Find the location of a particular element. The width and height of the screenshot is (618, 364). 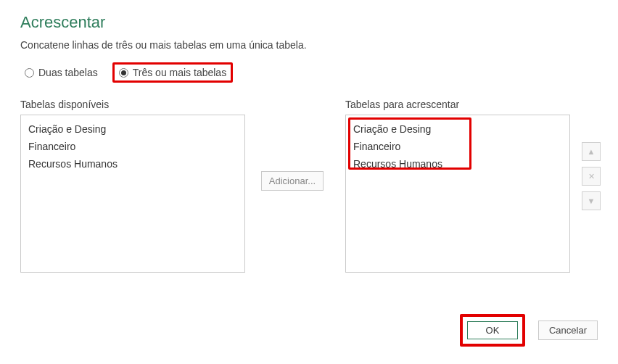

move-up-button: ▲ is located at coordinates (591, 152).